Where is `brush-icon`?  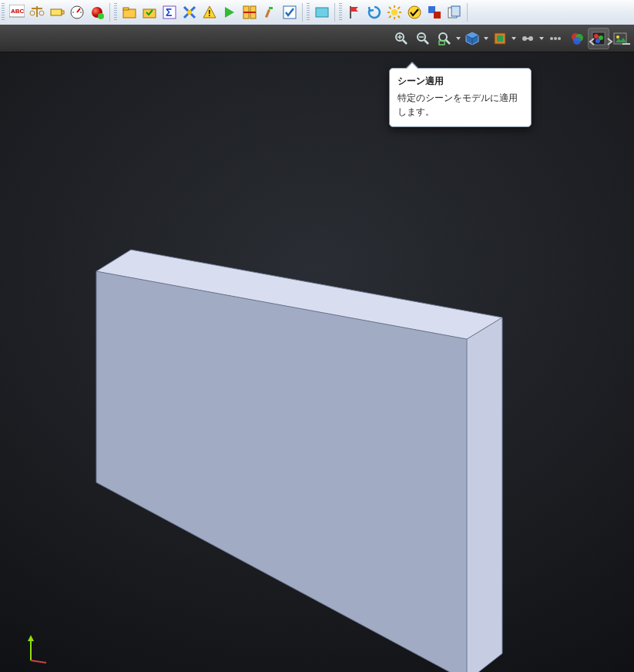 brush-icon is located at coordinates (270, 12).